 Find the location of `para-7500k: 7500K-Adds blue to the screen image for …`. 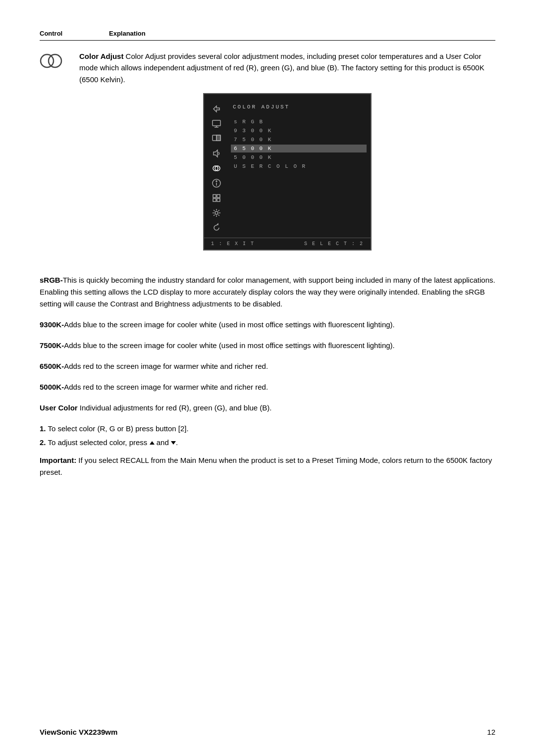

para-7500k: 7500K-Adds blue to the screen image for … is located at coordinates (268, 346).